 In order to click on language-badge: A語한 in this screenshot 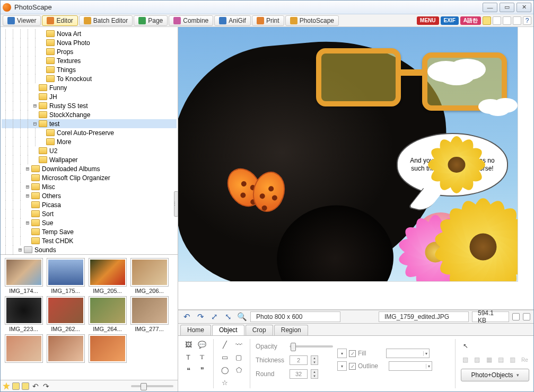, I will do `click(471, 21)`.